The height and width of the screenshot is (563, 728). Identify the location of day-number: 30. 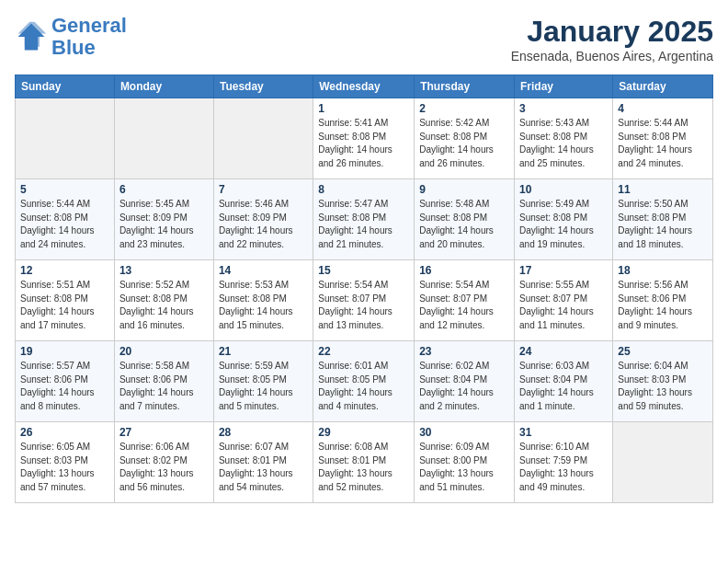
(464, 432).